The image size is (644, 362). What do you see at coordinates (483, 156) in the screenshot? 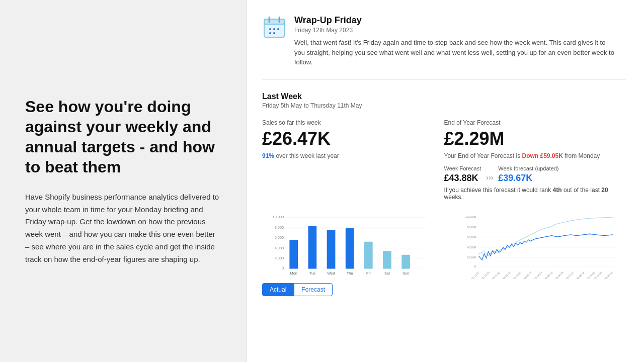
I see `eoy-sub-pre: Your End of Year Forecast is` at bounding box center [483, 156].